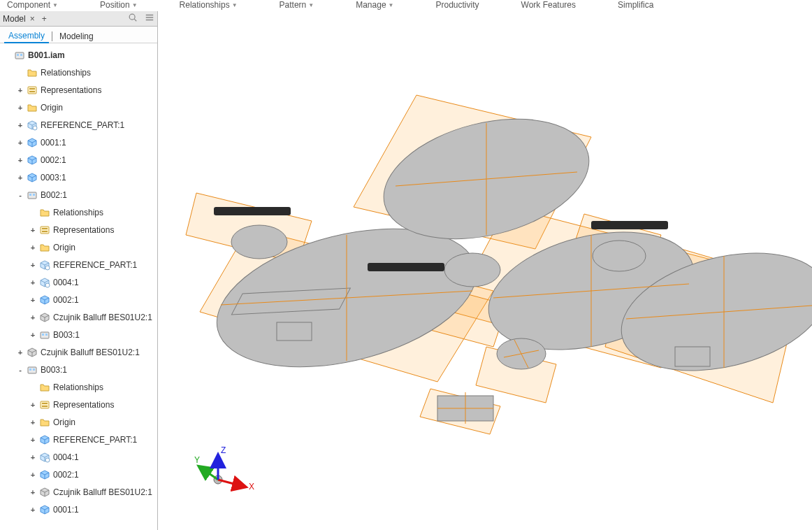  Describe the element at coordinates (197, 460) in the screenshot. I see `axis-y-label: Y` at that location.